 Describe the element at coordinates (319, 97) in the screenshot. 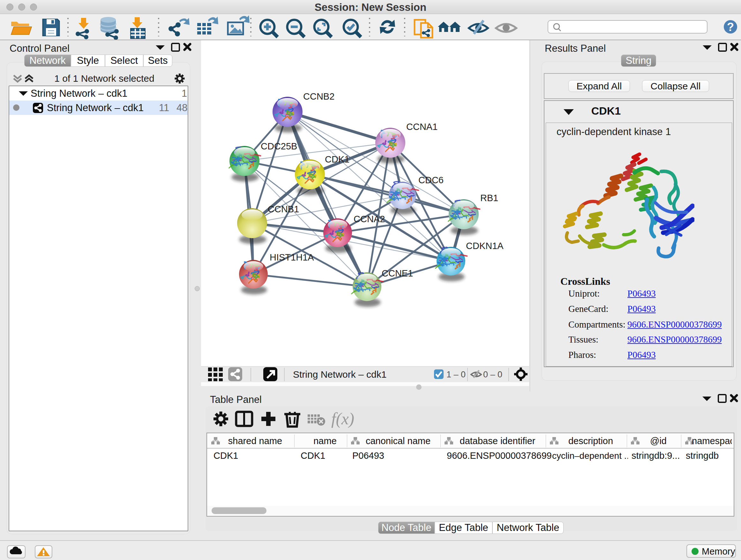

I see `svg-text: CCNB2` at that location.